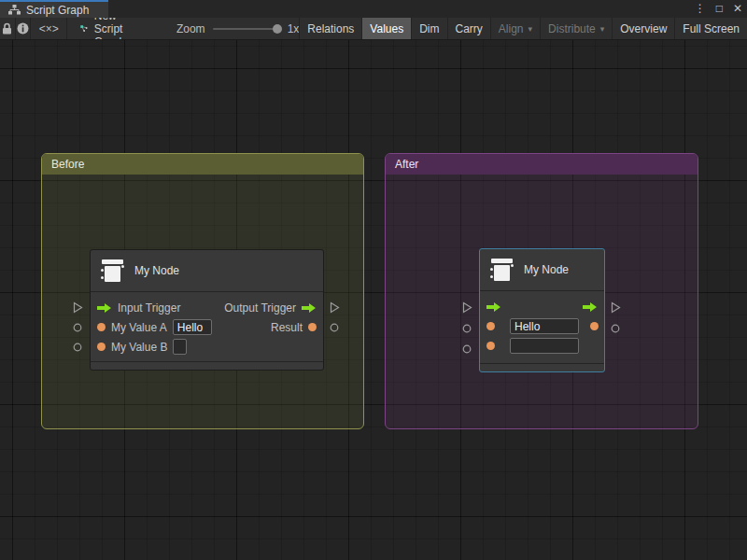  What do you see at coordinates (700, 9) in the screenshot?
I see `menu-icon: ⋮` at bounding box center [700, 9].